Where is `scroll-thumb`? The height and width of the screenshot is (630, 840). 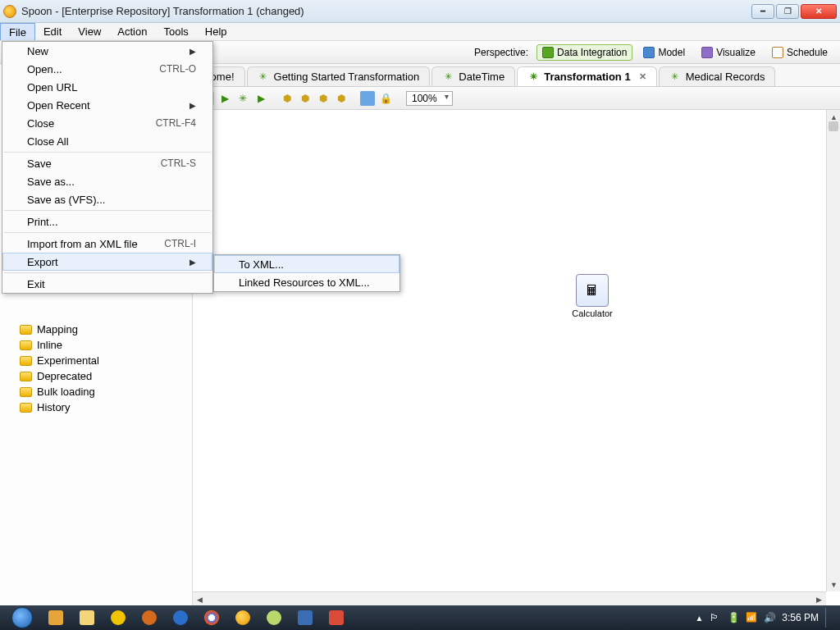
scroll-thumb is located at coordinates (833, 126).